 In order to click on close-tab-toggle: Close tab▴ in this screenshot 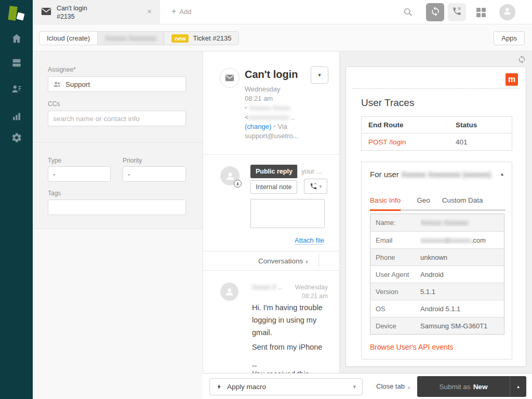, I will do `click(393, 387)`.